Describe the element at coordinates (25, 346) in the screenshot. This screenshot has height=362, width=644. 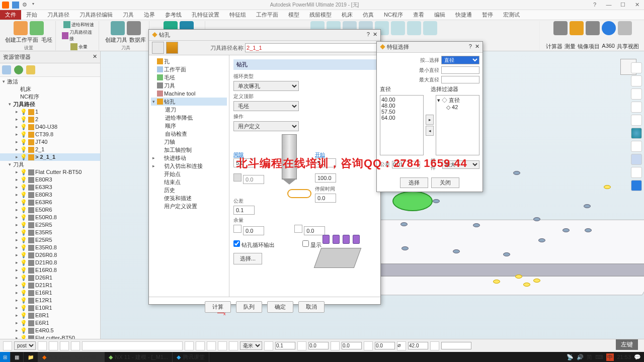
I see `post-select: post` at that location.